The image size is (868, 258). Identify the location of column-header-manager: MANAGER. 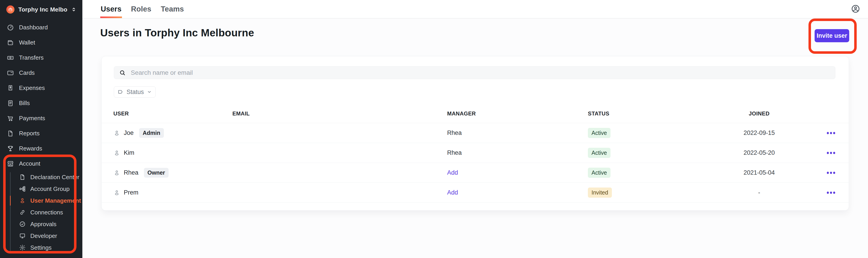
(518, 114).